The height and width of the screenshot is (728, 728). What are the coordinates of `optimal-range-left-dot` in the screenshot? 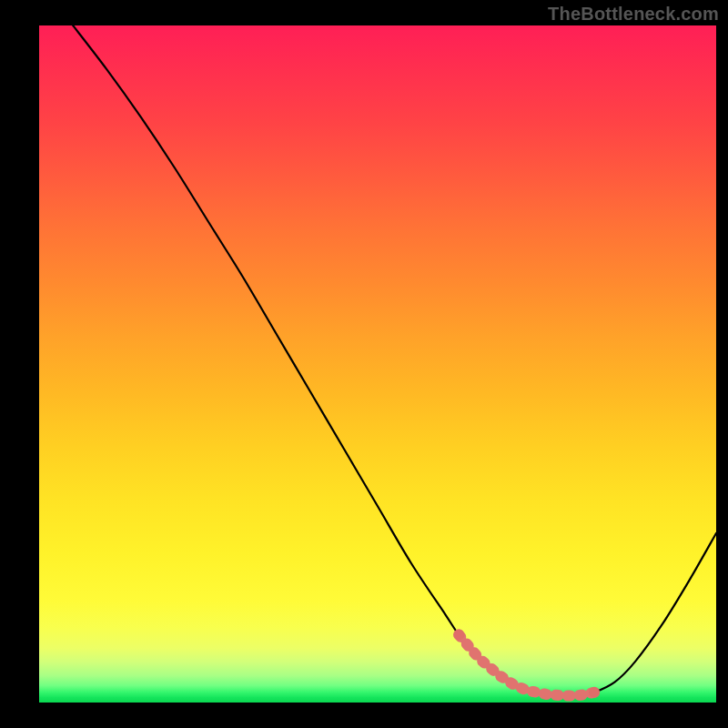 It's located at (459, 635).